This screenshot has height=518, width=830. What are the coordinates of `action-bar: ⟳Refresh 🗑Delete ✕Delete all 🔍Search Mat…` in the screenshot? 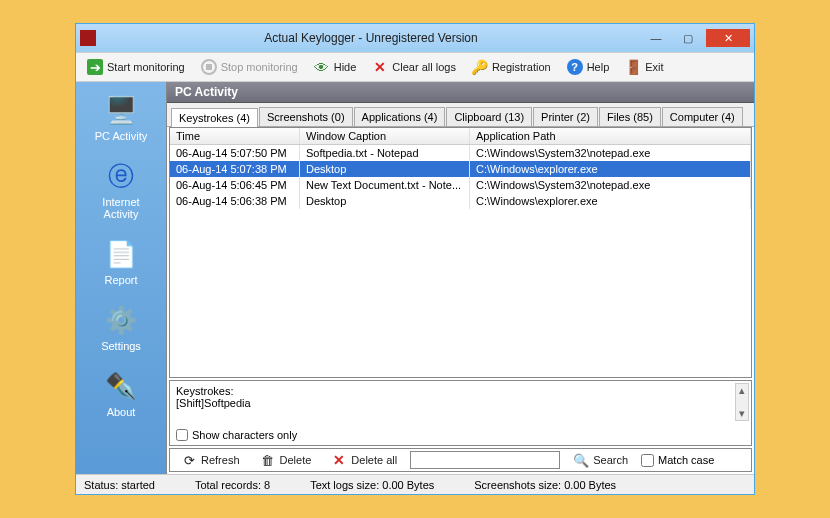 It's located at (460, 460).